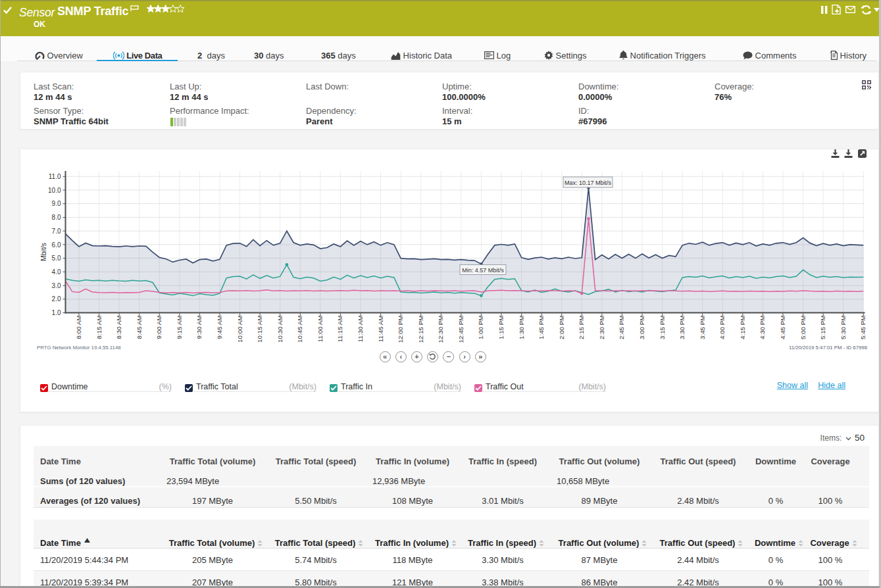 The image size is (881, 588). What do you see at coordinates (703, 328) in the screenshot?
I see `svg-text: 3:45 PM` at bounding box center [703, 328].